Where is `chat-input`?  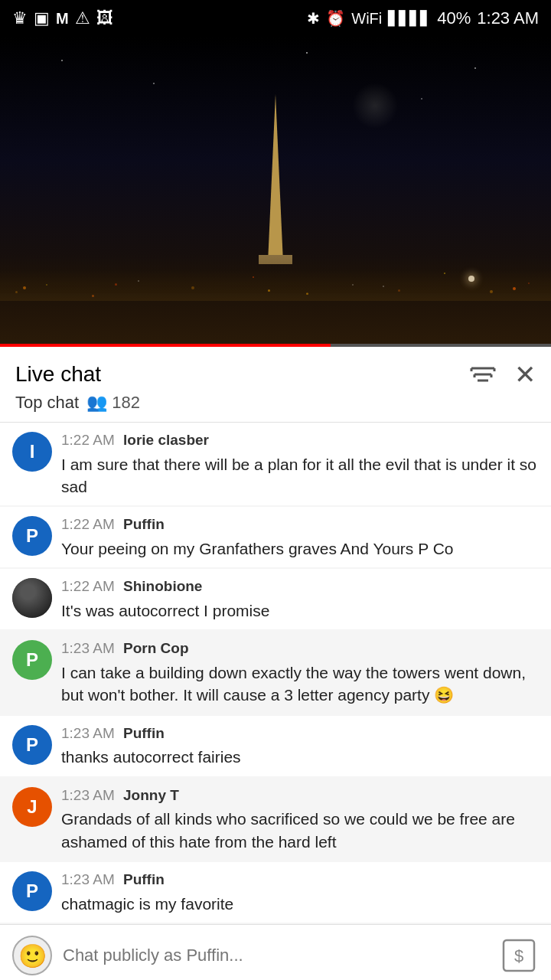 chat-input is located at coordinates (276, 956).